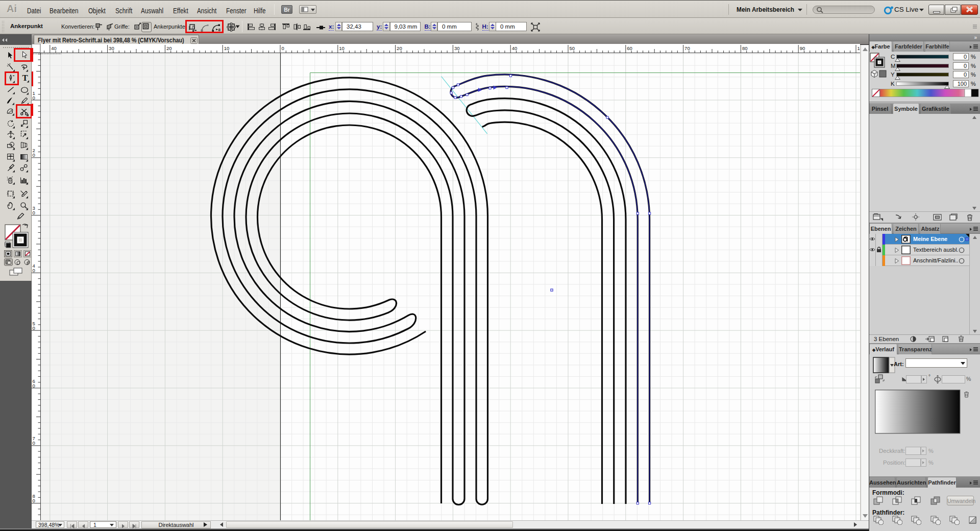 The width and height of the screenshot is (980, 531). I want to click on svg-text: 80, so click(745, 48).